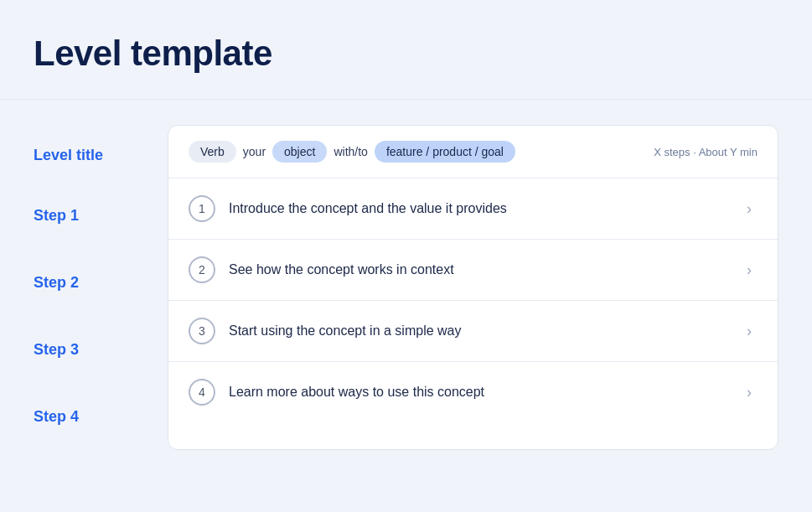  What do you see at coordinates (473, 392) in the screenshot?
I see `step-row-4: 4 Learn more about ways to use this conc…` at bounding box center [473, 392].